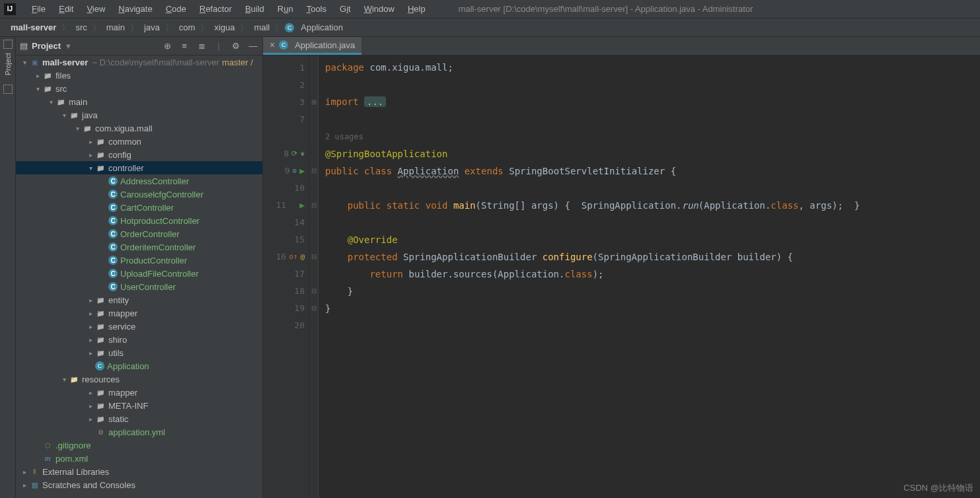 The width and height of the screenshot is (980, 498). Describe the element at coordinates (139, 485) in the screenshot. I see `tree-scratches: ▸▧Scratches and Consoles` at that location.